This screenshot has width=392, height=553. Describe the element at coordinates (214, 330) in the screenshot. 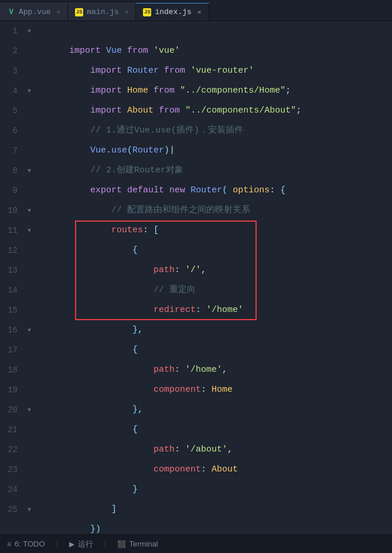

I see `code-line-16: {` at that location.